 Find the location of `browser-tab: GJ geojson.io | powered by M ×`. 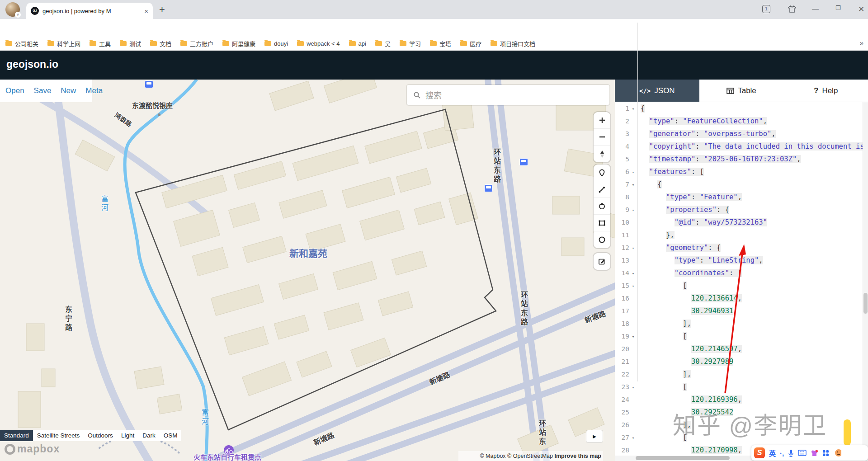

browser-tab: GJ geojson.io | powered by M × is located at coordinates (90, 11).